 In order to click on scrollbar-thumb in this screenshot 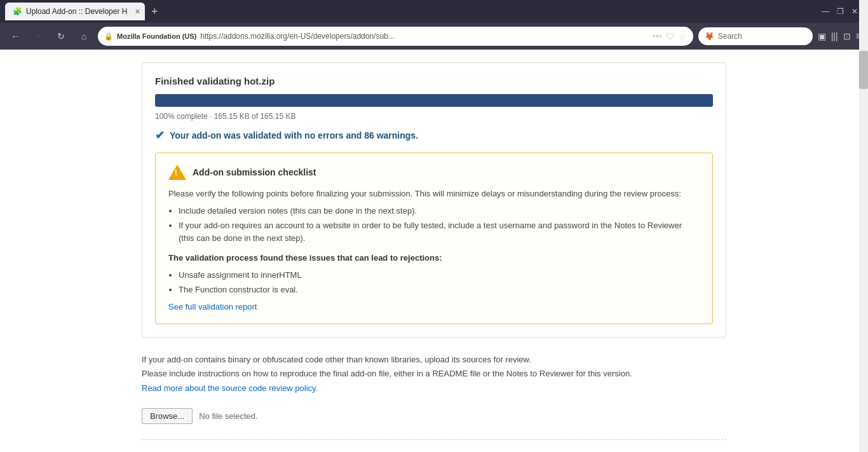, I will do `click(864, 70)`.